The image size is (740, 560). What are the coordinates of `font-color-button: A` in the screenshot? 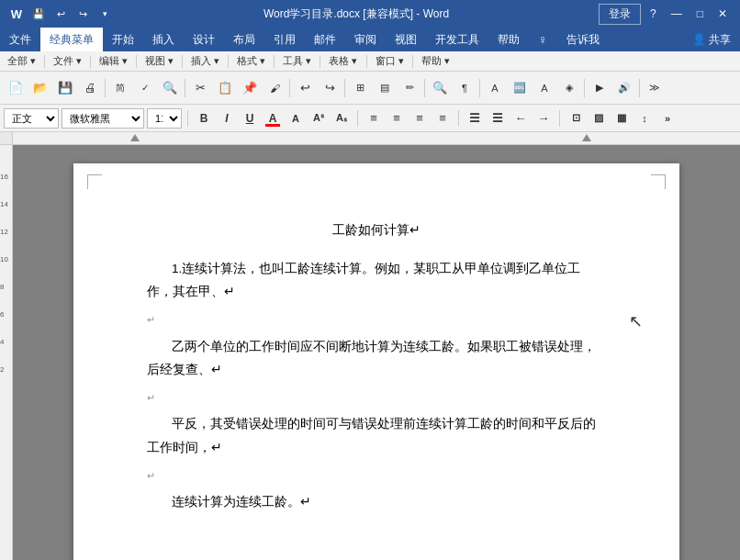 It's located at (273, 118).